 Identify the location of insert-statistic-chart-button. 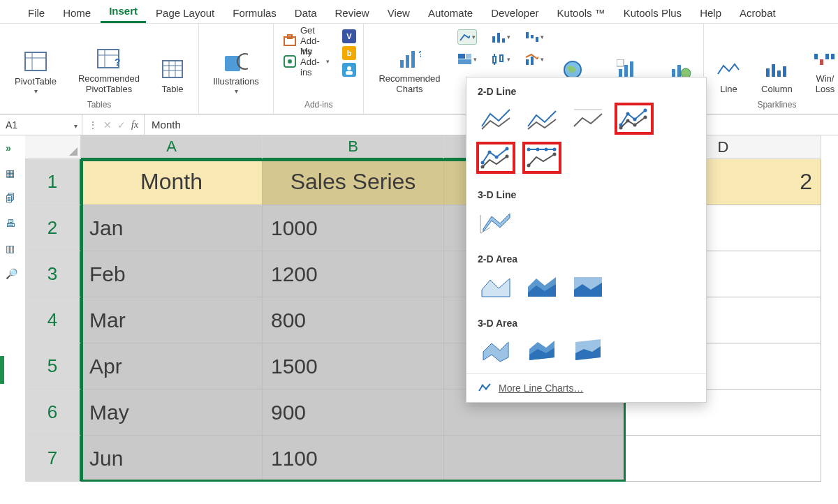
(501, 59).